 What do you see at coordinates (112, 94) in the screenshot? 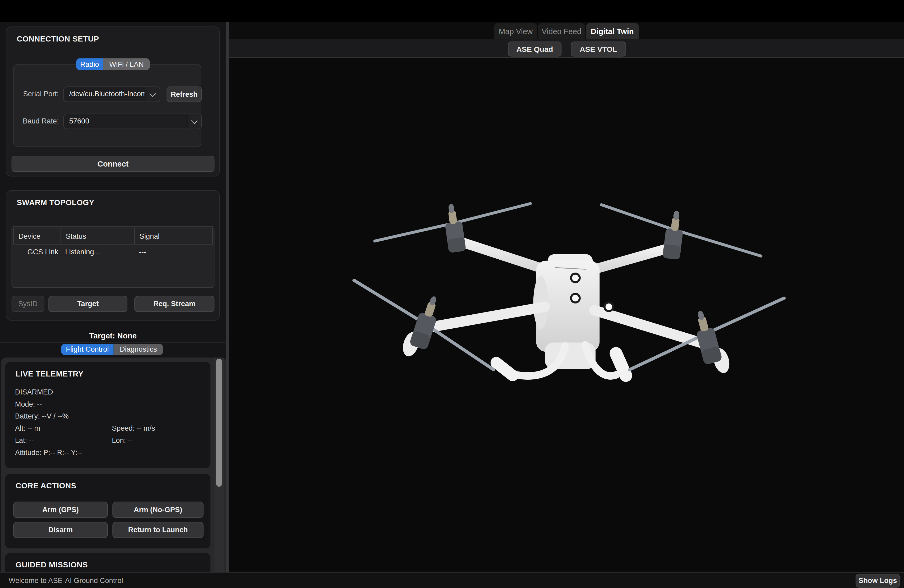
I see `serial-port-select: /dev/cu.Bluetooth-Incomir` at bounding box center [112, 94].